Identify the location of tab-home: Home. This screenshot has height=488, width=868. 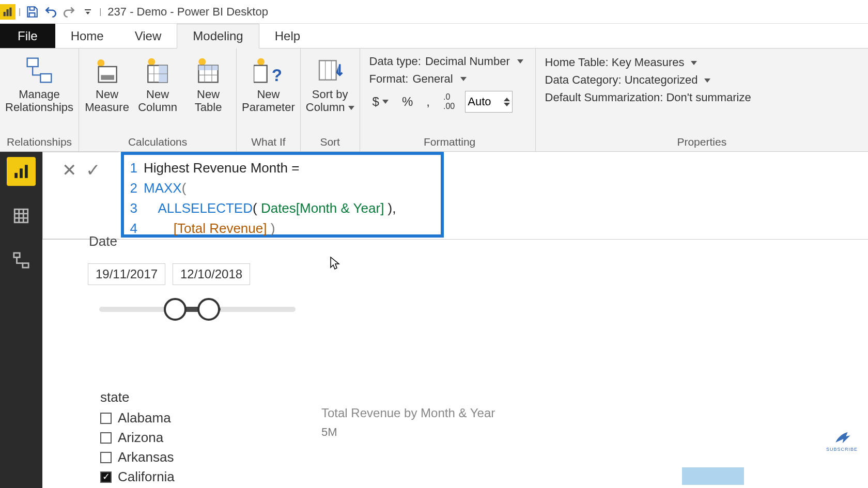
(87, 36).